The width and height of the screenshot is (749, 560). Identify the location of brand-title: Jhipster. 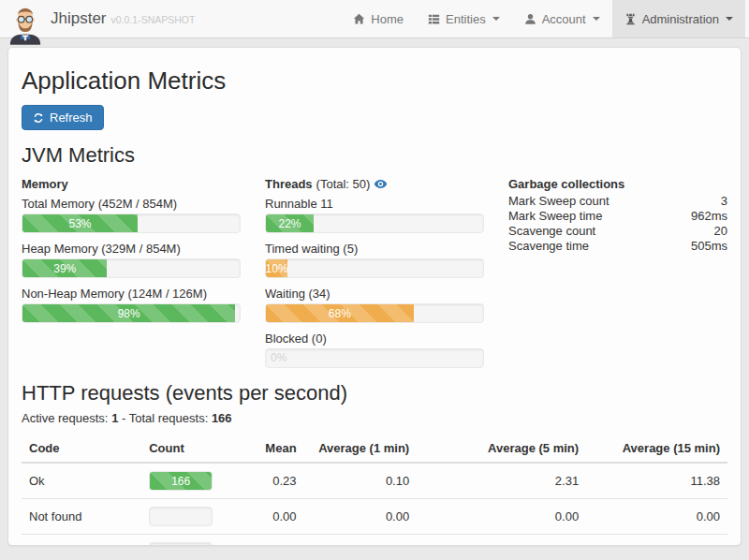
(79, 19).